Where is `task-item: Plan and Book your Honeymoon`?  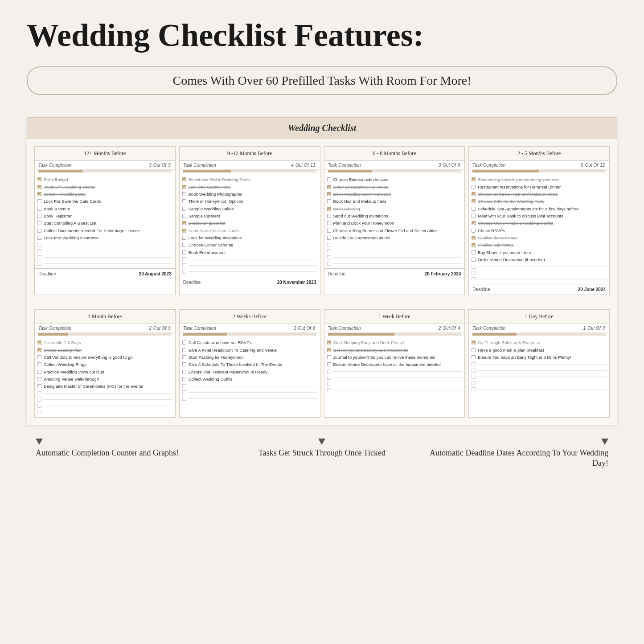
task-item: Plan and Book your Honeymoon is located at coordinates (395, 223).